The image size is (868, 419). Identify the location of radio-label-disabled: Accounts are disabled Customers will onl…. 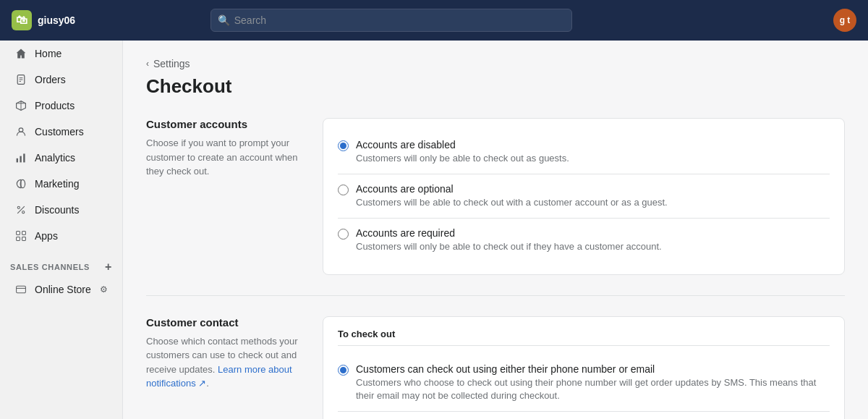
(584, 152).